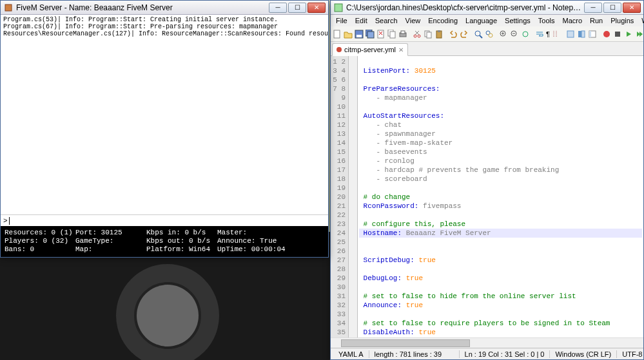 The height and width of the screenshot is (360, 644). What do you see at coordinates (583, 354) in the screenshot?
I see `status-eol: Windows (CR LF)` at bounding box center [583, 354].